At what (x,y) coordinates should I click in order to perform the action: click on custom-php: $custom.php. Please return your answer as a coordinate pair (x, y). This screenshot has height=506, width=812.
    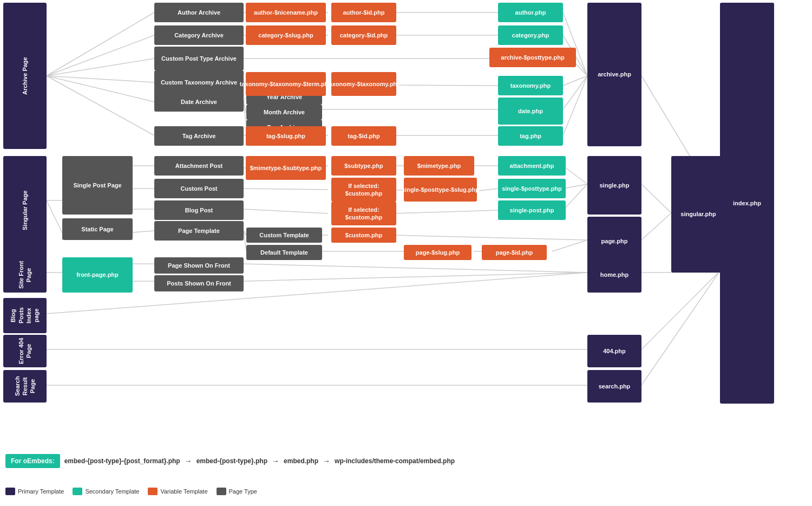
    Looking at the image, I should click on (364, 235).